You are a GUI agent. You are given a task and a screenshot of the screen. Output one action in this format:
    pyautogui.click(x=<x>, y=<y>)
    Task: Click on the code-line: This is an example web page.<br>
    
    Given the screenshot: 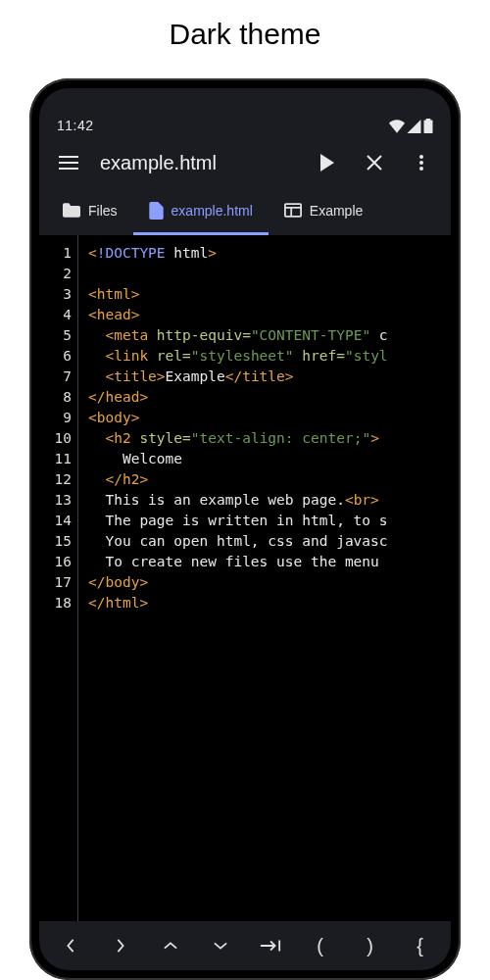 What is the action you would take?
    pyautogui.click(x=270, y=500)
    